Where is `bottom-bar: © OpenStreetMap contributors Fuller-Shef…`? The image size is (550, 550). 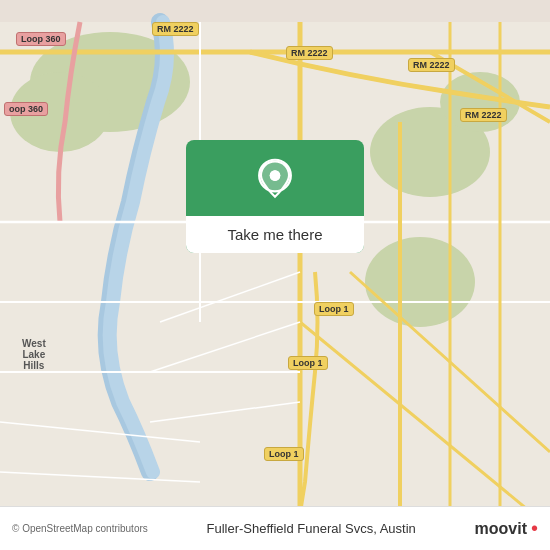
bottom-bar: © OpenStreetMap contributors Fuller-Shef… is located at coordinates (275, 528).